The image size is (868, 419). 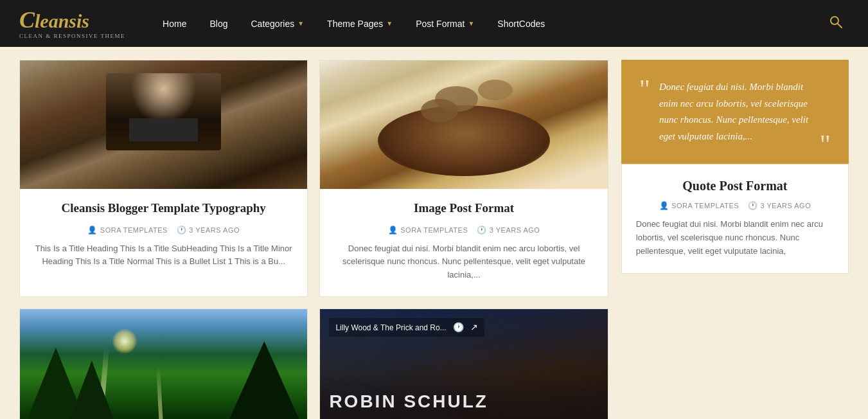 What do you see at coordinates (464, 230) in the screenshot?
I see `post-meta-2: 👤 SORA TEMPLATES 🕐 3 YEARS AGO` at bounding box center [464, 230].